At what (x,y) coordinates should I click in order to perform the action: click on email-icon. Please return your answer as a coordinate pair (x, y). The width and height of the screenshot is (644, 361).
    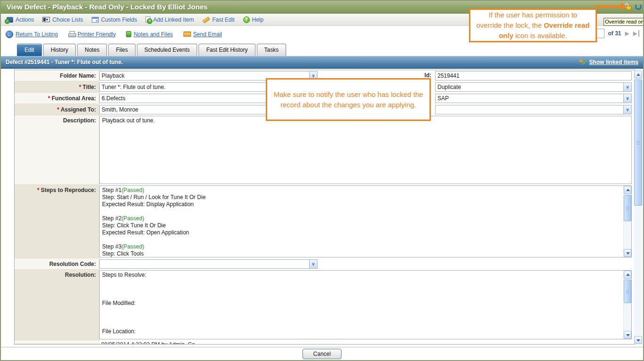
    Looking at the image, I should click on (187, 34).